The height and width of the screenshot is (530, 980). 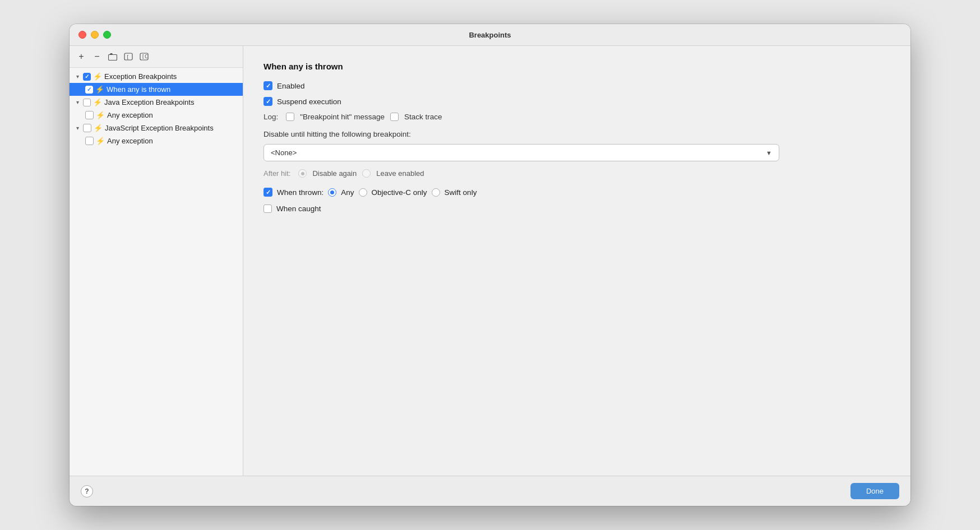 I want to click on bolt-icon-java: ⚡, so click(x=98, y=102).